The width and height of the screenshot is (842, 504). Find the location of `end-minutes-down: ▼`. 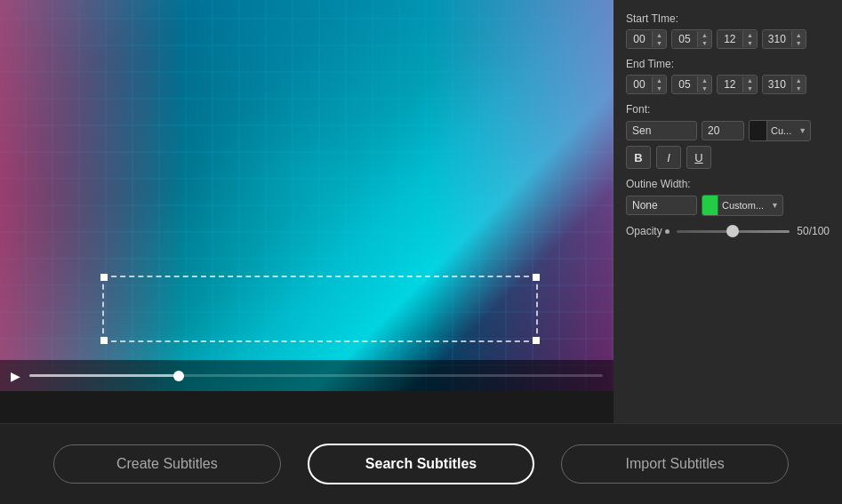

end-minutes-down: ▼ is located at coordinates (704, 89).